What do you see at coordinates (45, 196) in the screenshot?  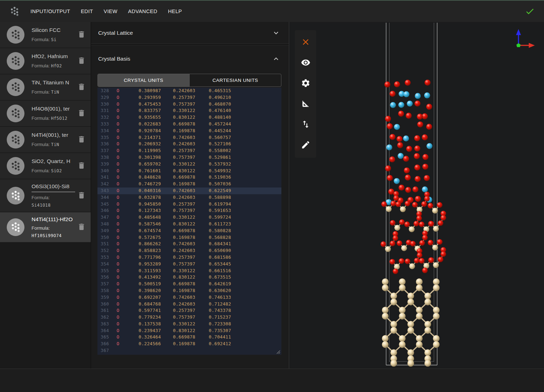 I see `material-item-o6si3-100-si8: O6Si3(100)-Si8Formula:Si41O18` at bounding box center [45, 196].